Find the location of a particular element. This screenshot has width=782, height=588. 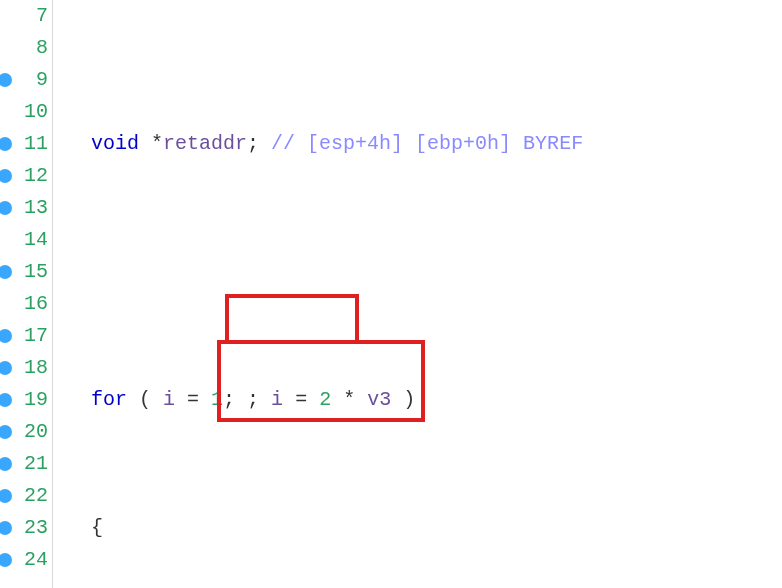

gutter-row: 10 is located at coordinates (24, 112).